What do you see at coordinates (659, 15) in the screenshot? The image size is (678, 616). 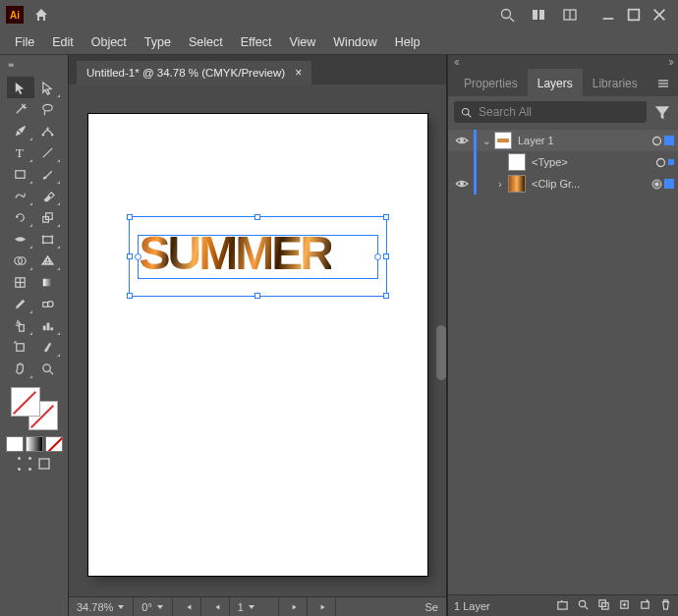 I see `window-close-button` at bounding box center [659, 15].